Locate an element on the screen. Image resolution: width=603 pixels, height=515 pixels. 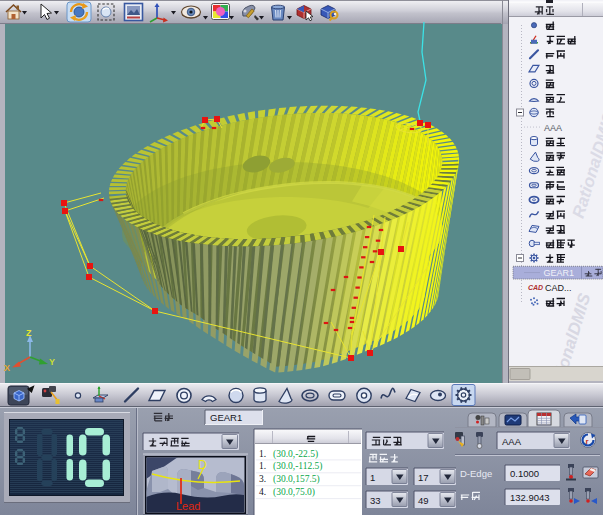
svg-text: Y is located at coordinates (52, 362).